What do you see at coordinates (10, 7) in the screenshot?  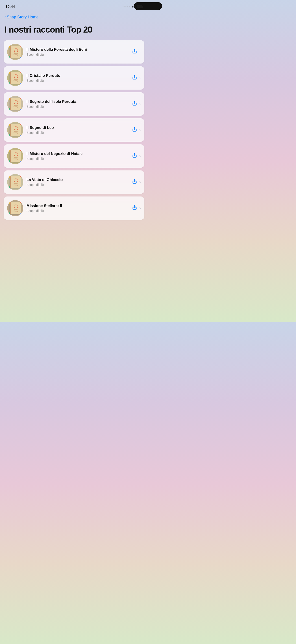 I see `status-time: 10:44` at bounding box center [10, 7].